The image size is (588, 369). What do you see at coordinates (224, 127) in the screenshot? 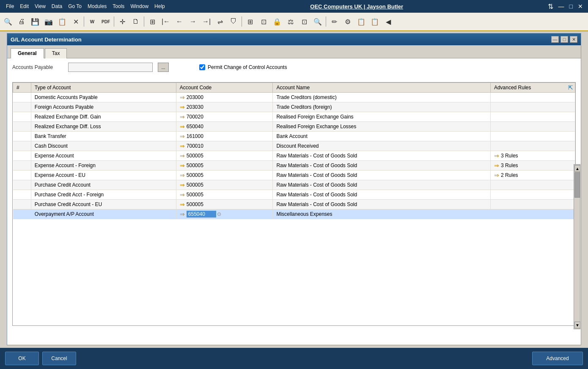
I see `row-code: ⇒650040` at bounding box center [224, 127].